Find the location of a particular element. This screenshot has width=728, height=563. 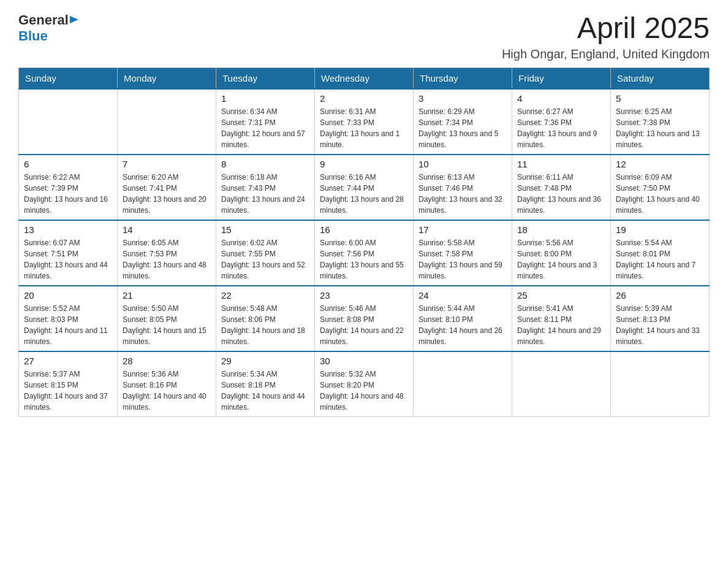

day-number: 2 is located at coordinates (364, 98).